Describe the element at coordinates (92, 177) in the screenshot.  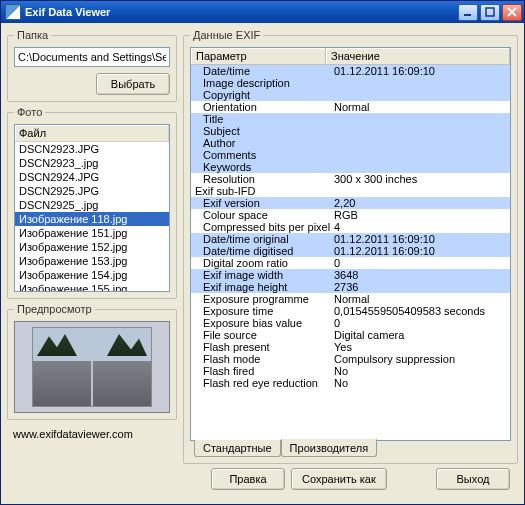
I see `list-item: DSCN2924.JPG` at that location.